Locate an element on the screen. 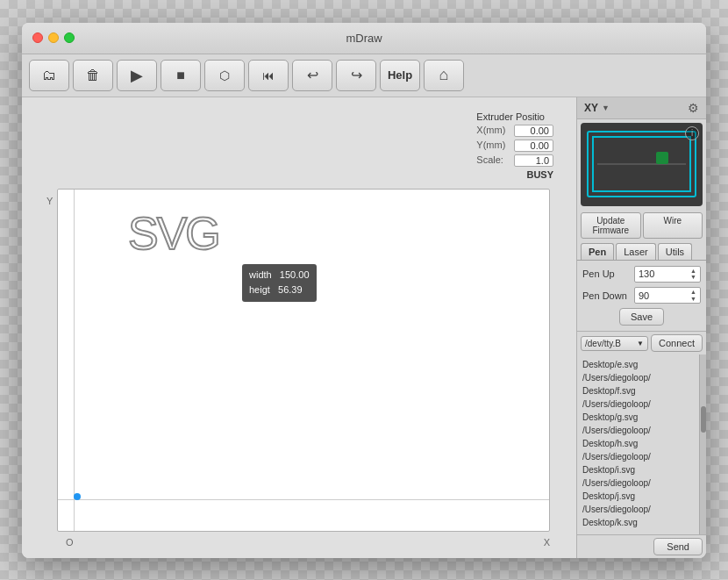 Image resolution: width=728 pixels, height=580 pixels. canvas-grid-v is located at coordinates (74, 360).